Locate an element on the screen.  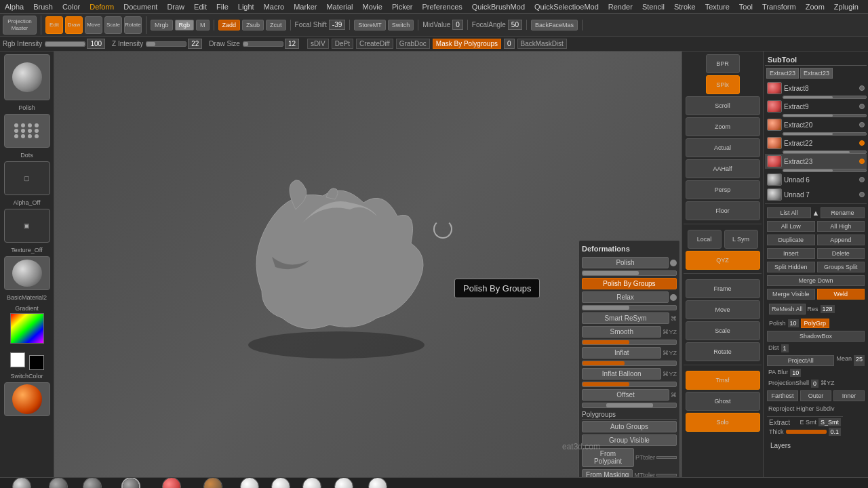
zcut-btn: Zcut is located at coordinates (276, 25).